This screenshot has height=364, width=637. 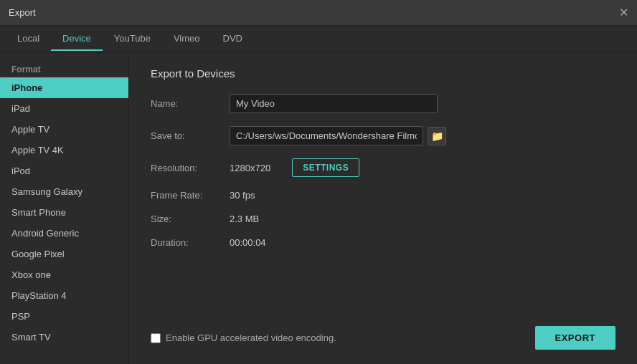 I want to click on resolution-value: 1280x720, so click(x=250, y=168).